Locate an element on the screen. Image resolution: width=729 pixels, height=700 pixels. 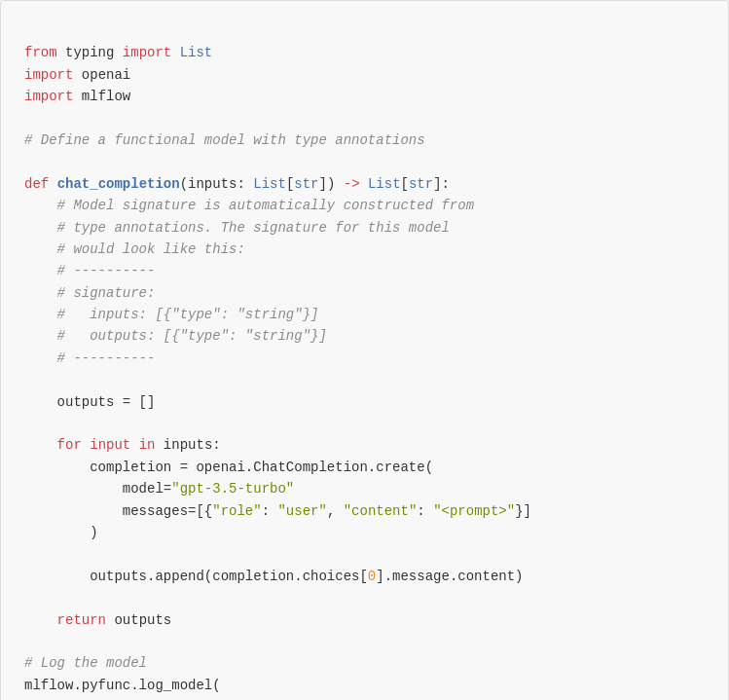
token-content-key: "content" is located at coordinates (381, 511).